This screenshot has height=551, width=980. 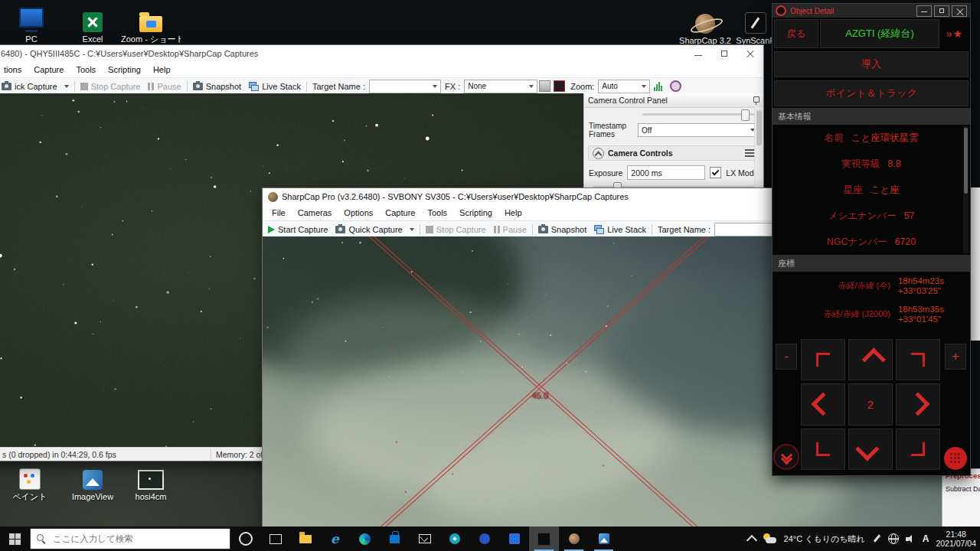 I want to click on reticule-button, so click(x=675, y=86).